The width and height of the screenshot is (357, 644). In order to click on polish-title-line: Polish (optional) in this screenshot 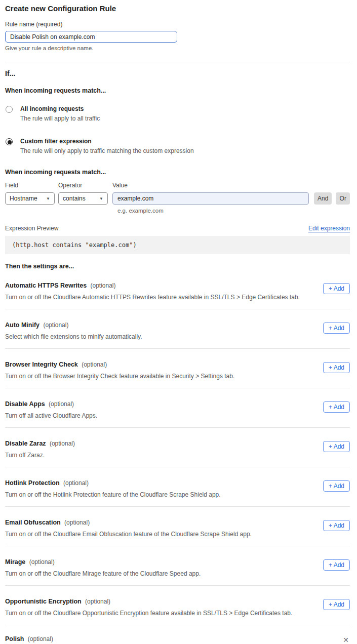, I will do `click(29, 639)`.